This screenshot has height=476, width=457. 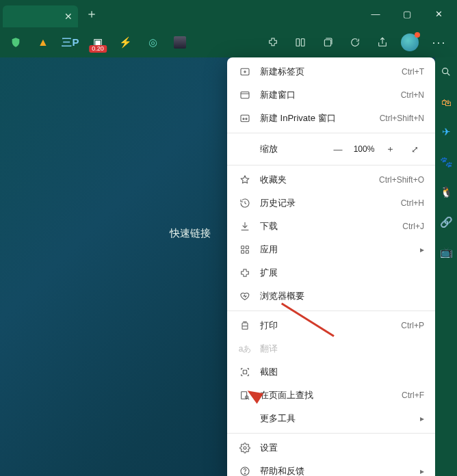 I want to click on window-controls: — ▢ ✕, so click(x=407, y=14).